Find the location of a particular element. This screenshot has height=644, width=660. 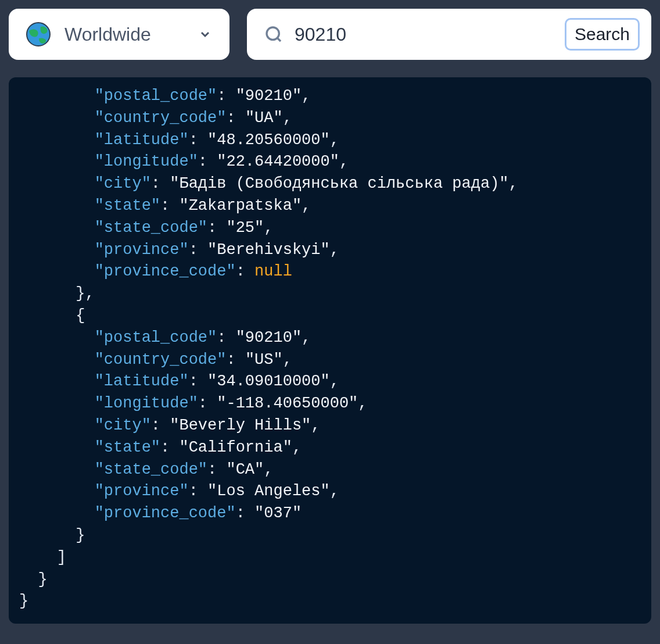

search-button: Search is located at coordinates (602, 34).